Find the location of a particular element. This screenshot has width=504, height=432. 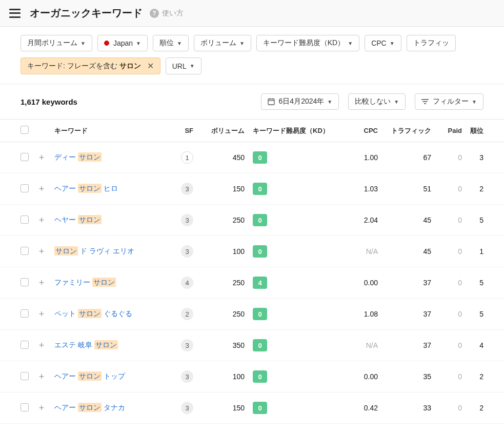

col-volume: ボリューム is located at coordinates (223, 131).